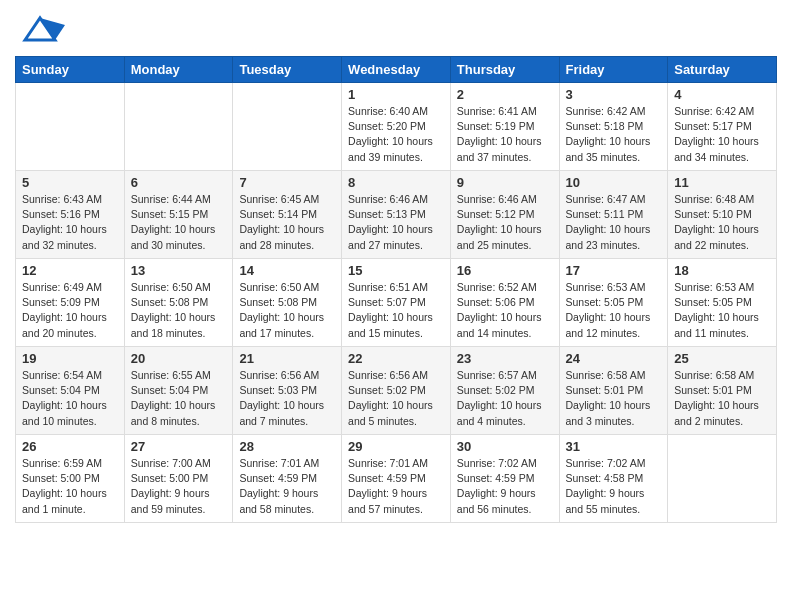 The width and height of the screenshot is (792, 612). What do you see at coordinates (396, 358) in the screenshot?
I see `day-number: 22` at bounding box center [396, 358].